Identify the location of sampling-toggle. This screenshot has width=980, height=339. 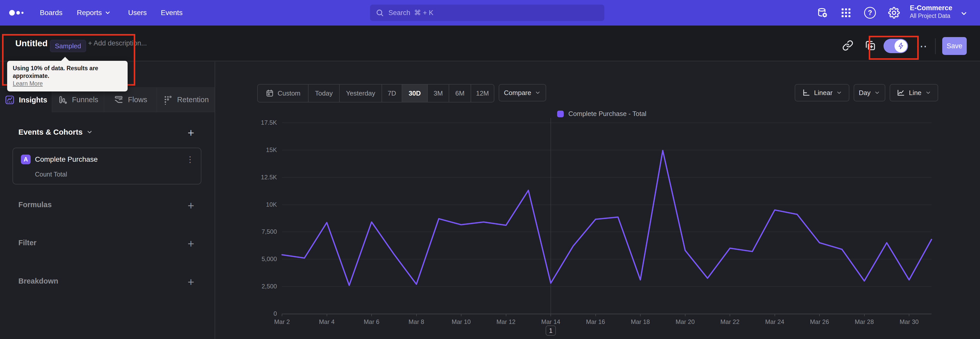
(896, 46).